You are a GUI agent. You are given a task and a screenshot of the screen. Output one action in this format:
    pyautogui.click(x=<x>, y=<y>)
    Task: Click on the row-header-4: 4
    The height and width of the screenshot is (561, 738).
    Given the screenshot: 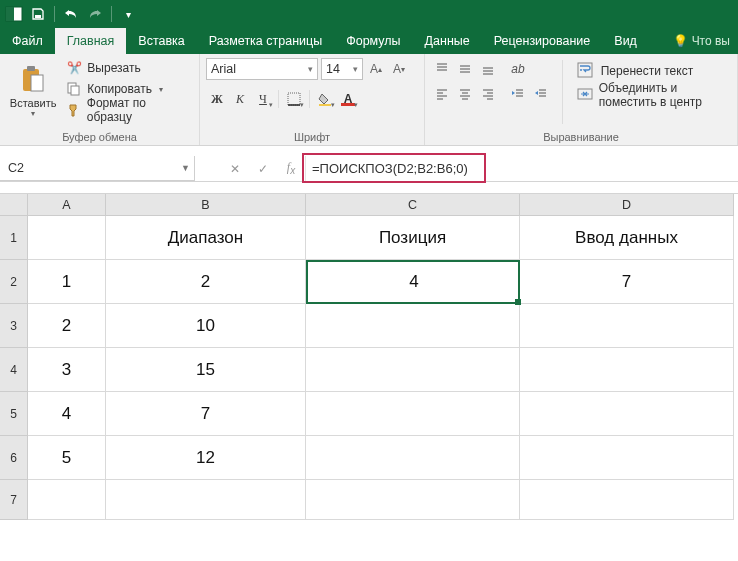 What is the action you would take?
    pyautogui.click(x=14, y=370)
    